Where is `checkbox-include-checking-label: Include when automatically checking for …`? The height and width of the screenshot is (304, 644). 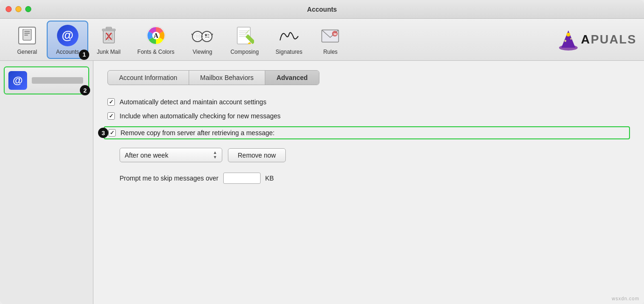
checkbox-include-checking-label: Include when automatically checking for … is located at coordinates (200, 116).